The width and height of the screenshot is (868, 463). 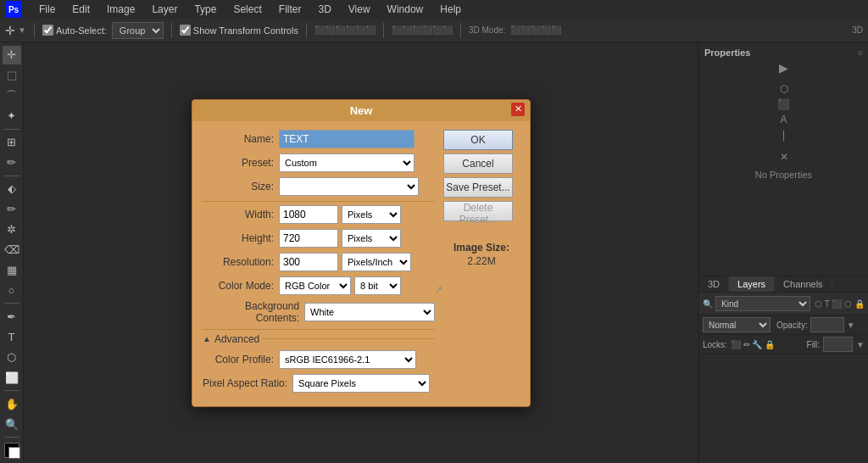 I want to click on menu-view: View, so click(x=359, y=9).